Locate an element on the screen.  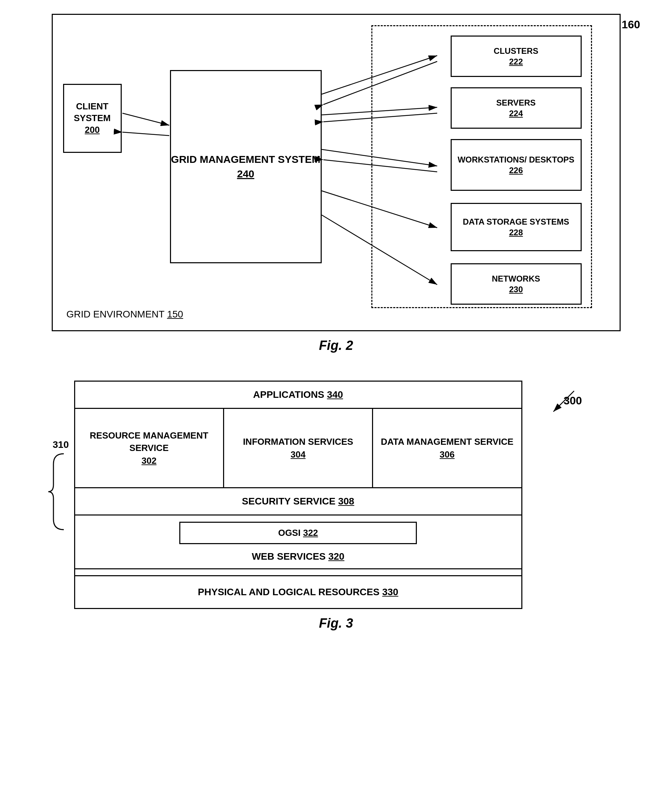
resource-clusters: CLUSTERS222 is located at coordinates (516, 56).